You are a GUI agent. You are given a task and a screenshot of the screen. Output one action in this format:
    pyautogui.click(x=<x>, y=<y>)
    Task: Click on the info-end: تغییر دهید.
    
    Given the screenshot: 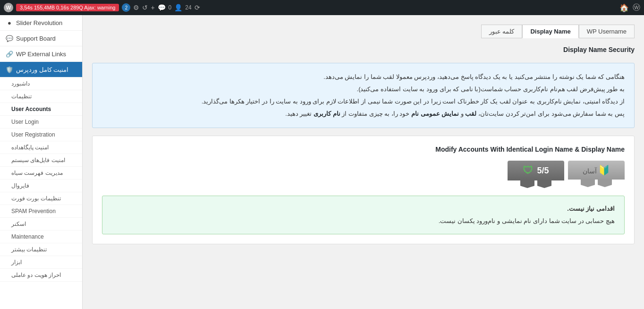 What is the action you would take?
    pyautogui.click(x=299, y=113)
    